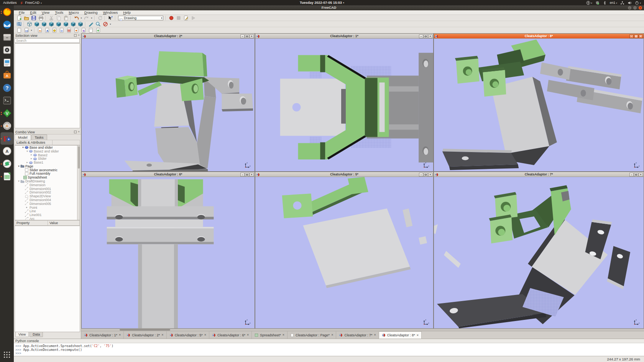  I want to click on save-page-button, so click(98, 30).